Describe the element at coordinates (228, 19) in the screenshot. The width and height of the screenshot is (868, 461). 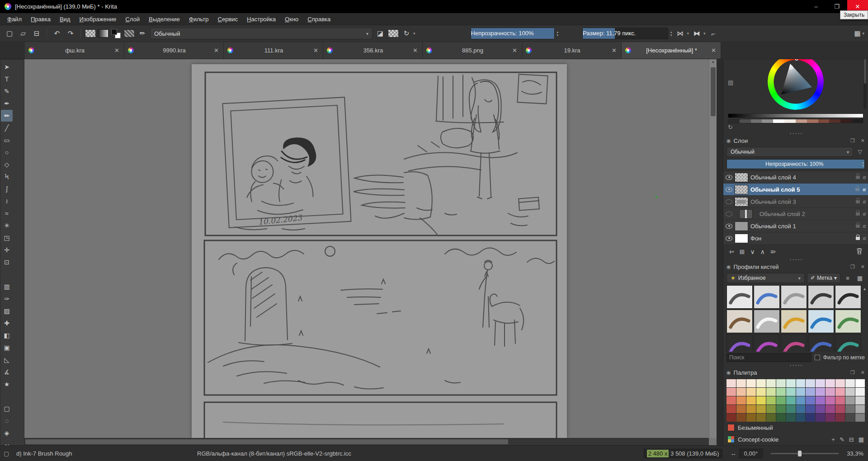
I see `menu-Сервис: Сервис` at that location.